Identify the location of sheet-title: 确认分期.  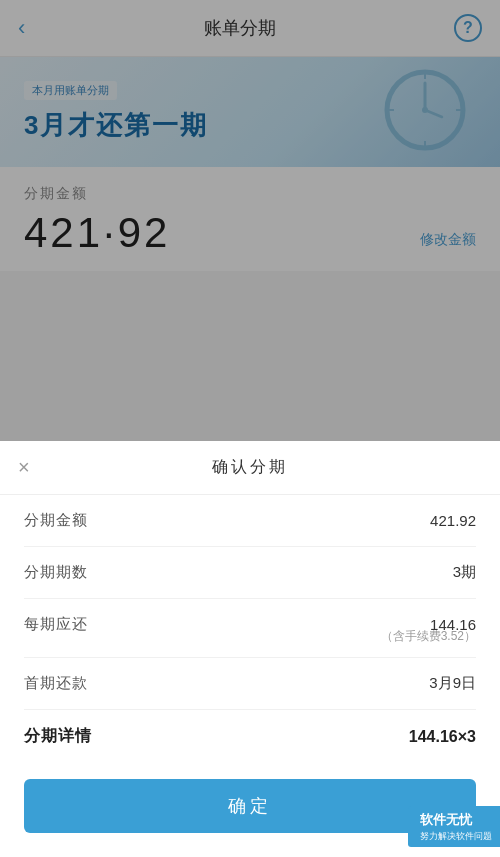
(250, 468).